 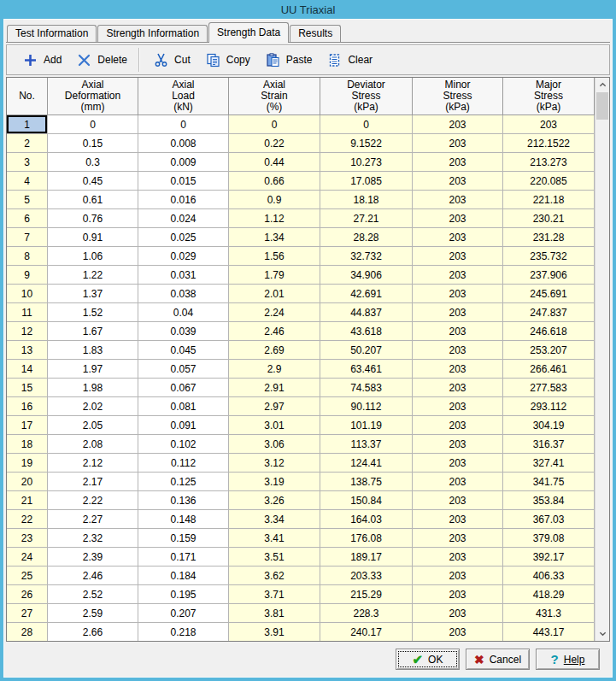 What do you see at coordinates (315, 33) in the screenshot?
I see `tab-results: Results` at bounding box center [315, 33].